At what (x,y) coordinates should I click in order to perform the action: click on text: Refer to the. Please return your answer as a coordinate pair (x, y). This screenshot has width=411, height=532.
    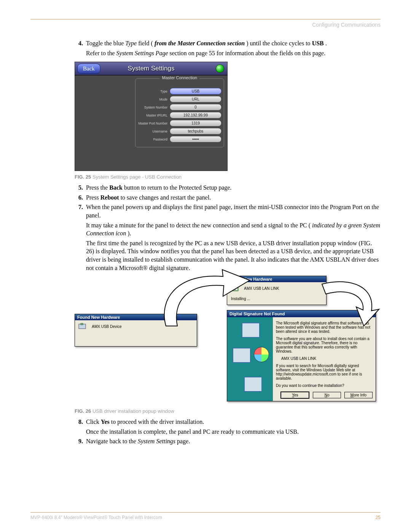
    Looking at the image, I should click on (101, 53).